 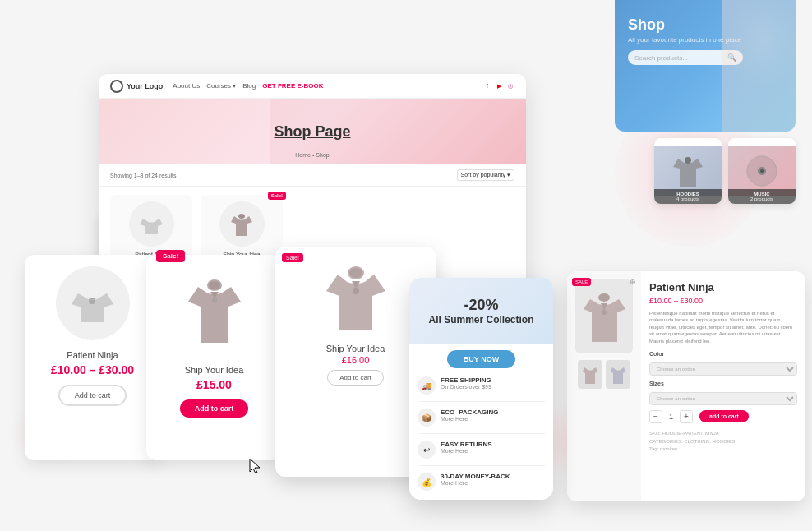 What do you see at coordinates (482, 421) in the screenshot?
I see `feature-eco-packaging: 📦 ECO- PACKAGING More Here` at bounding box center [482, 421].